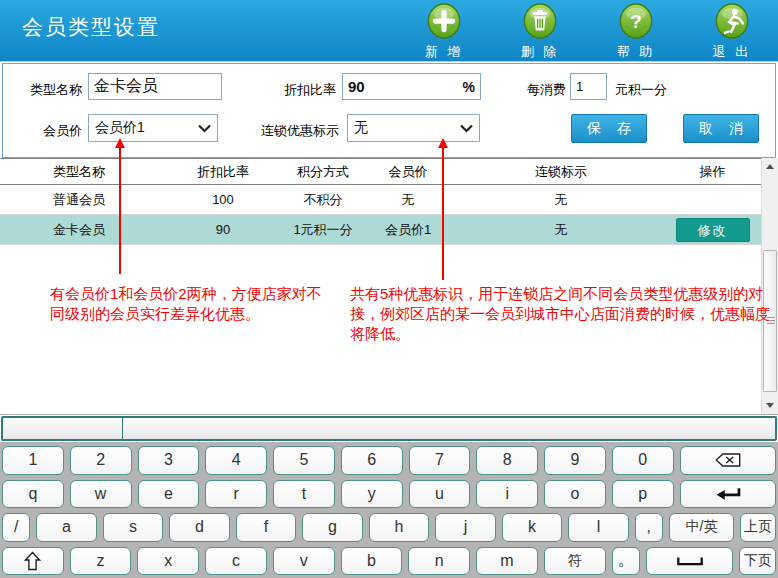 The height and width of the screenshot is (578, 778). What do you see at coordinates (721, 128) in the screenshot?
I see `cancel-button: 取 消` at bounding box center [721, 128].